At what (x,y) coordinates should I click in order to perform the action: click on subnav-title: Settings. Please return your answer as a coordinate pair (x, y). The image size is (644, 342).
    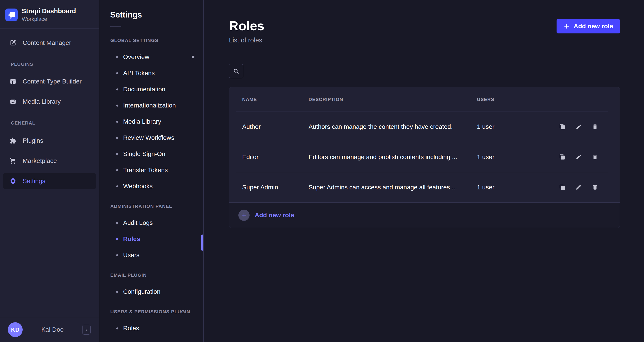
    Looking at the image, I should click on (157, 15).